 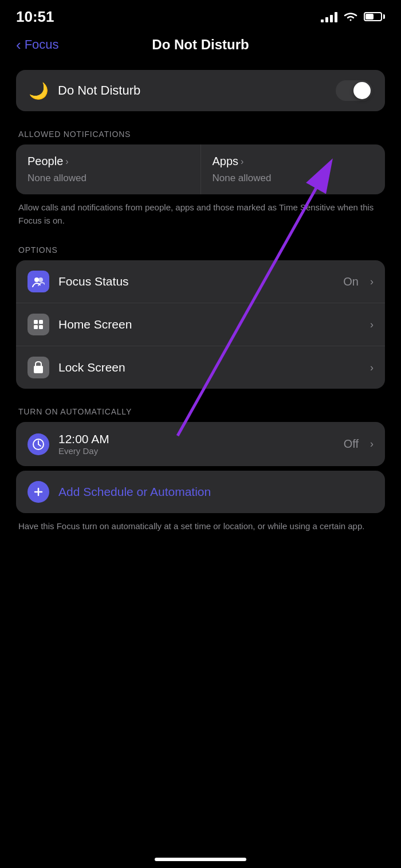 What do you see at coordinates (200, 250) in the screenshot?
I see `options-label: OPTIONS` at bounding box center [200, 250].